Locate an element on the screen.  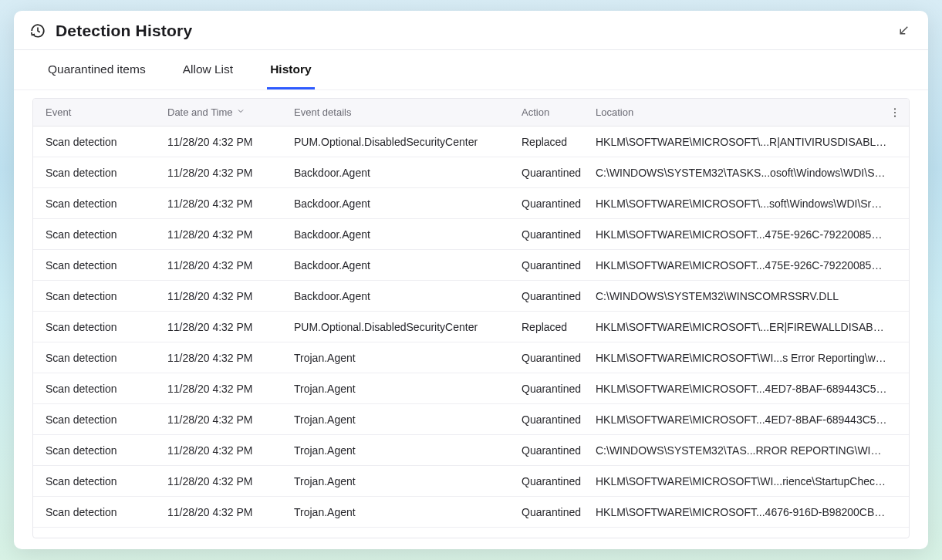
col-header-event: Event is located at coordinates (106, 113).